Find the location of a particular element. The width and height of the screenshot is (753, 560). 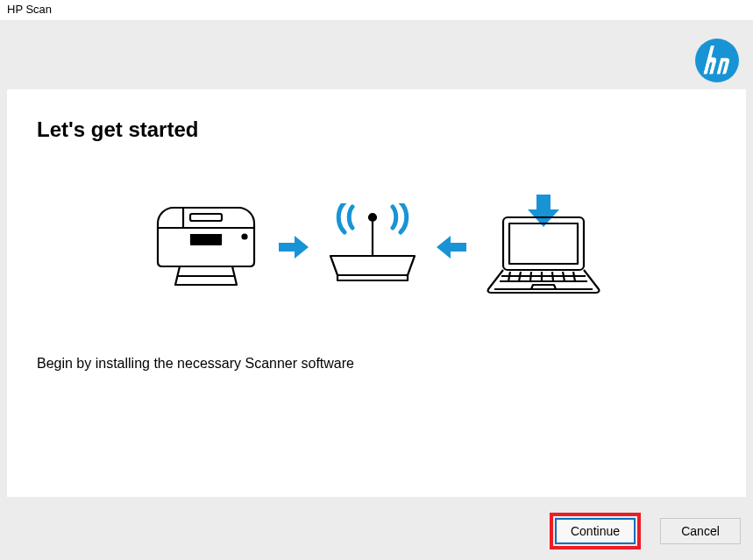

laptop-download-icon is located at coordinates (543, 249).